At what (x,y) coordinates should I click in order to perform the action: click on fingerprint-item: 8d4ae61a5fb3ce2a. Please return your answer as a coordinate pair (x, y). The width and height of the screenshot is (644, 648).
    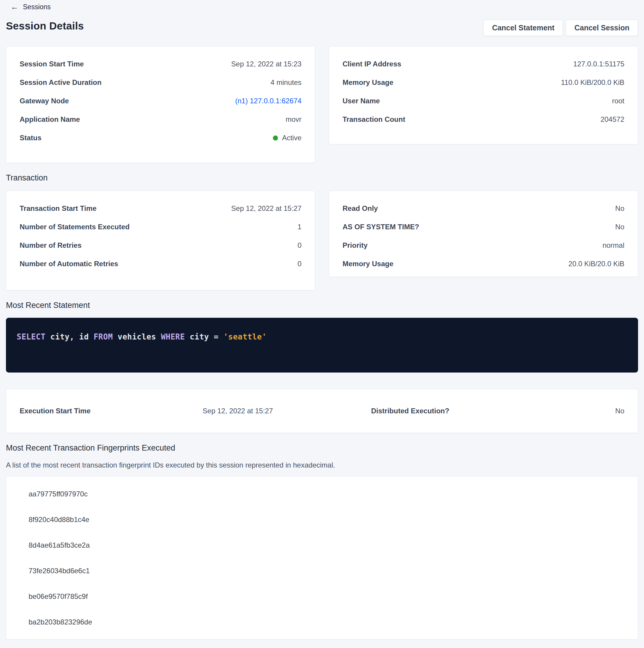
    Looking at the image, I should click on (327, 545).